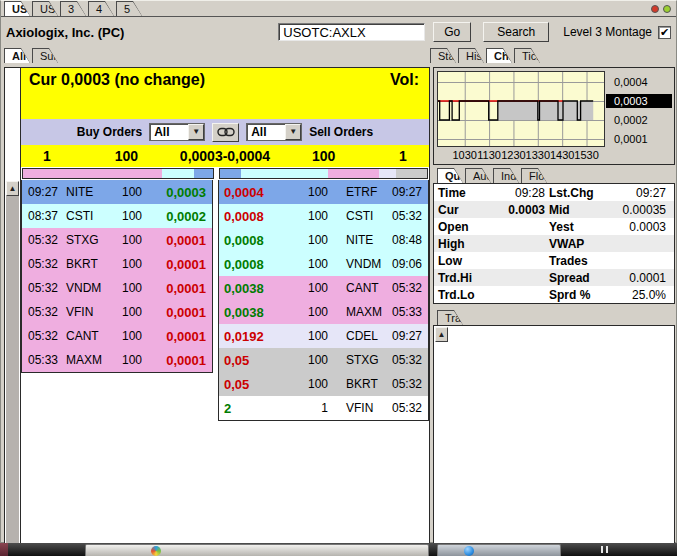 This screenshot has height=556, width=677. I want to click on quote-label: Lst.Chg, so click(582, 193).